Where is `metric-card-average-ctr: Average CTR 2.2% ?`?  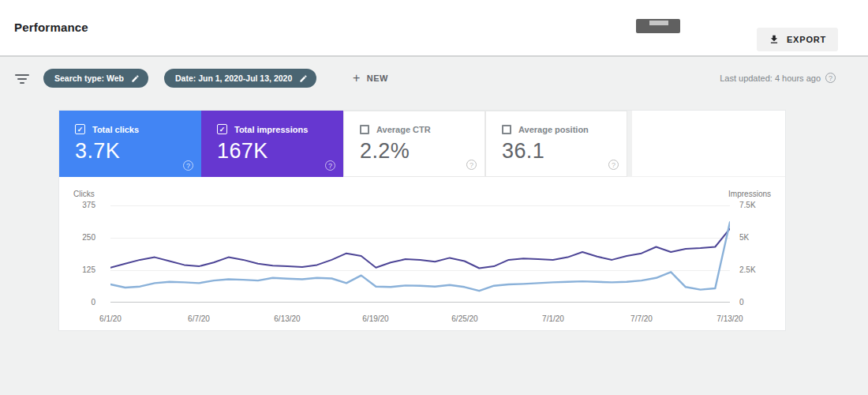 metric-card-average-ctr: Average CTR 2.2% ? is located at coordinates (414, 144).